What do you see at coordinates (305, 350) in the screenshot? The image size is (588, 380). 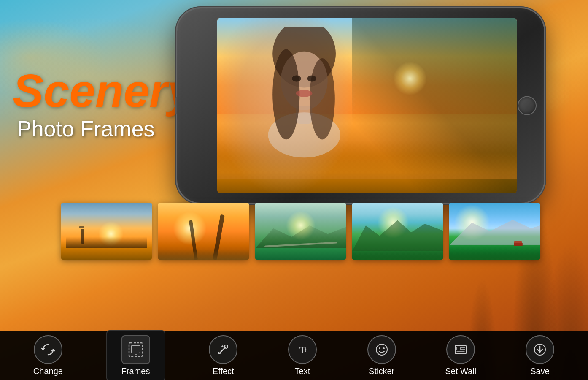 I see `svg-text: t` at bounding box center [305, 350].